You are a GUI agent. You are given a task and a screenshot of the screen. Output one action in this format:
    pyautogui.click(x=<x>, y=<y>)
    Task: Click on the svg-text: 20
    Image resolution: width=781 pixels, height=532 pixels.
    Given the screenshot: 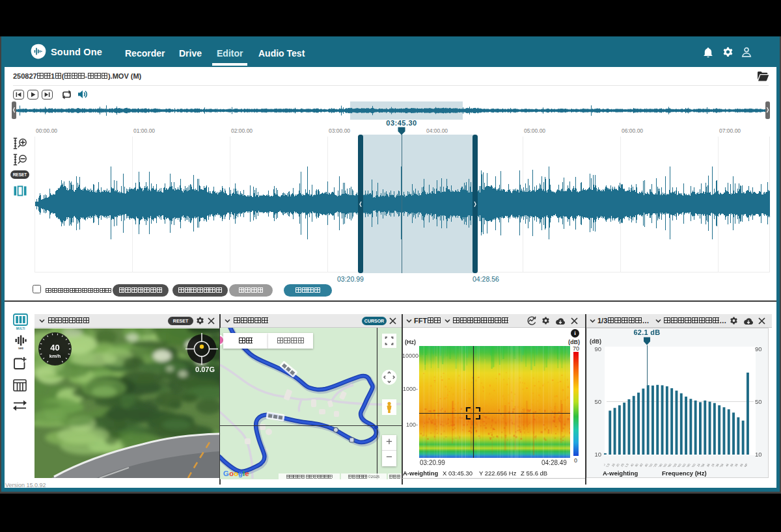 What is the action you would take?
    pyautogui.click(x=618, y=464)
    